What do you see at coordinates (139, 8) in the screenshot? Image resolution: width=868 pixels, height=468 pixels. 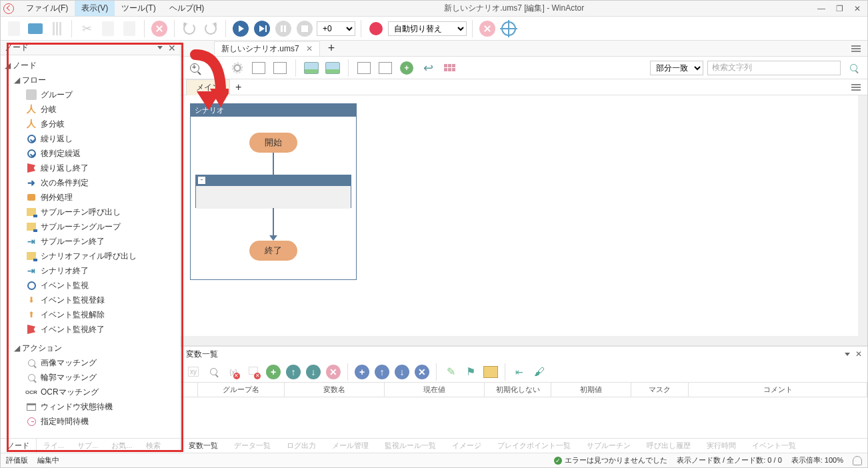 I see `menu-tool: ツール(T)` at bounding box center [139, 8].